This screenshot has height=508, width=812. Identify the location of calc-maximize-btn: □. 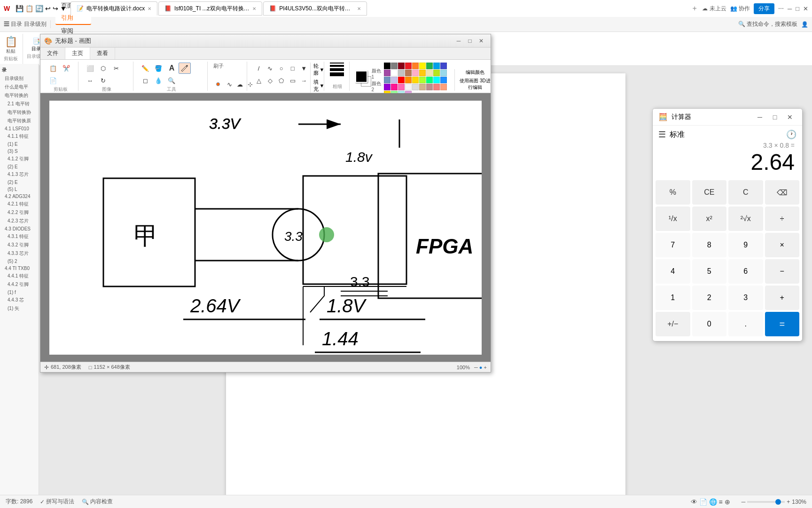
(775, 117).